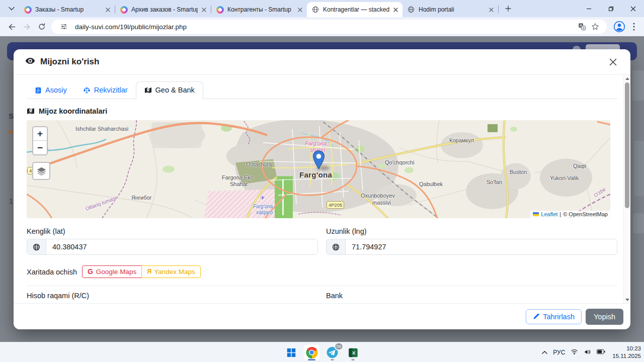 The height and width of the screenshot is (362, 644). What do you see at coordinates (38, 90) in the screenshot?
I see `clipboard-icon` at bounding box center [38, 90].